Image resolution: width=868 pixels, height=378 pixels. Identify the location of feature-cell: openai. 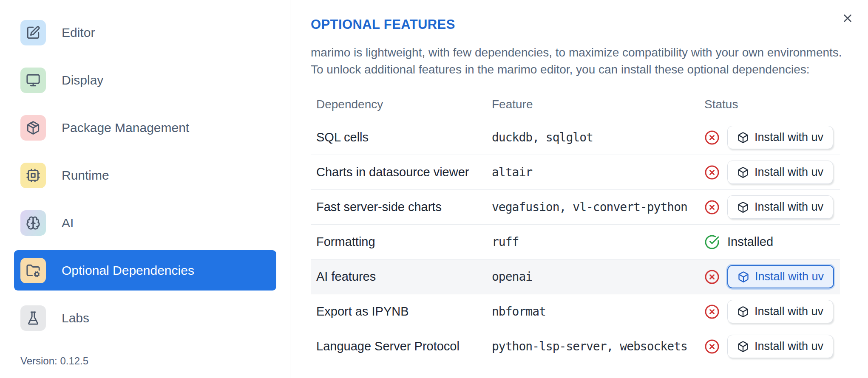
(598, 277).